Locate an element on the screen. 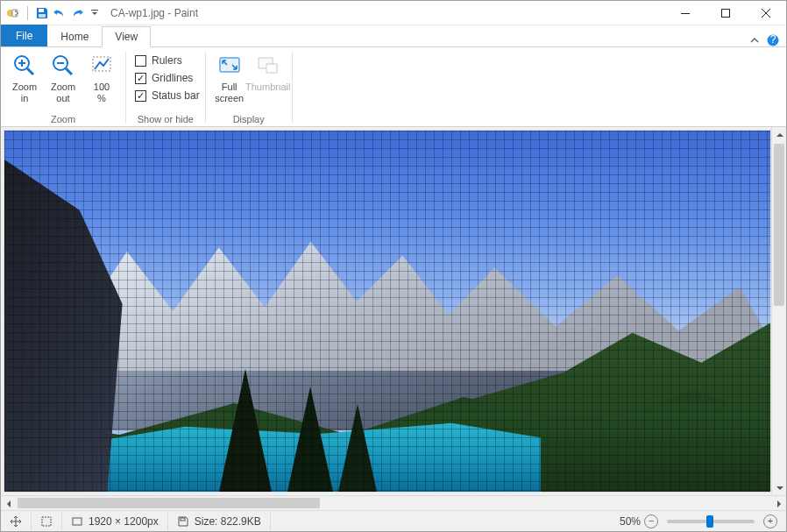  zoom-in-button: Zoom in is located at coordinates (25, 78).